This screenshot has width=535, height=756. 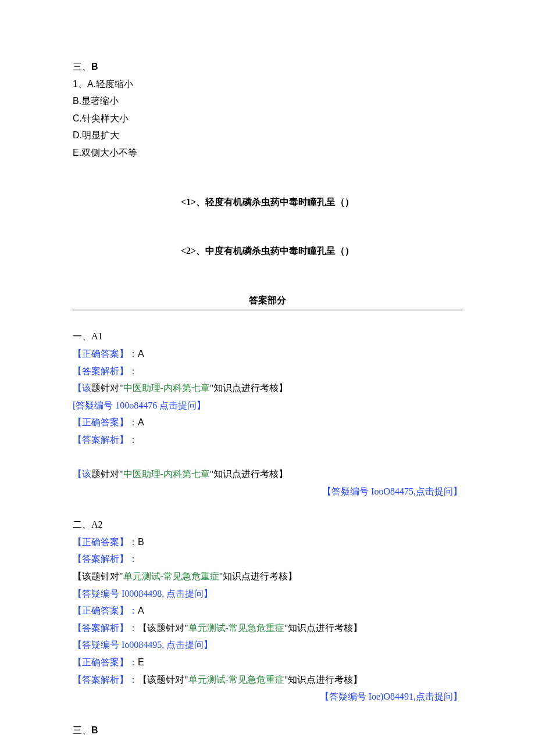 What do you see at coordinates (109, 152) in the screenshot?
I see `option-e-text: 双侧大小不等` at bounding box center [109, 152].